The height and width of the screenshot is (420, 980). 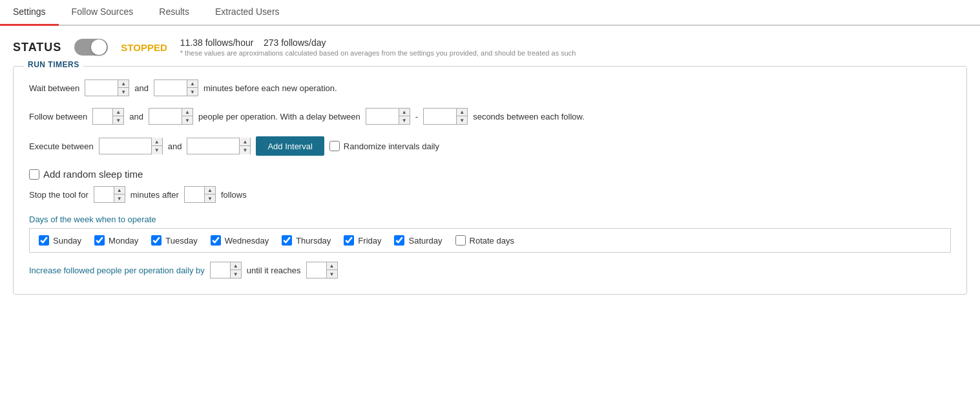 I want to click on stop-follows-spinbox: 0 ▲ ▼, so click(x=200, y=194).